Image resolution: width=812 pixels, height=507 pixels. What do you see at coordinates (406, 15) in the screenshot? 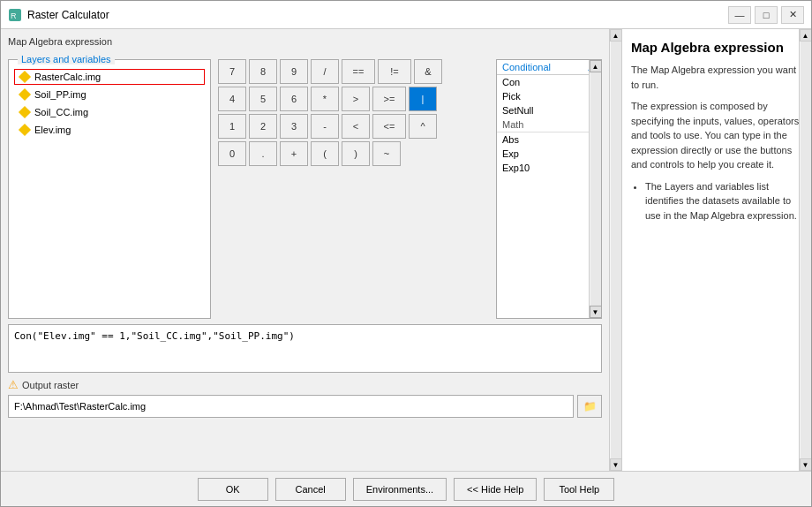
I see `title-bar: R Raster Calculator — □ ✕` at bounding box center [406, 15].